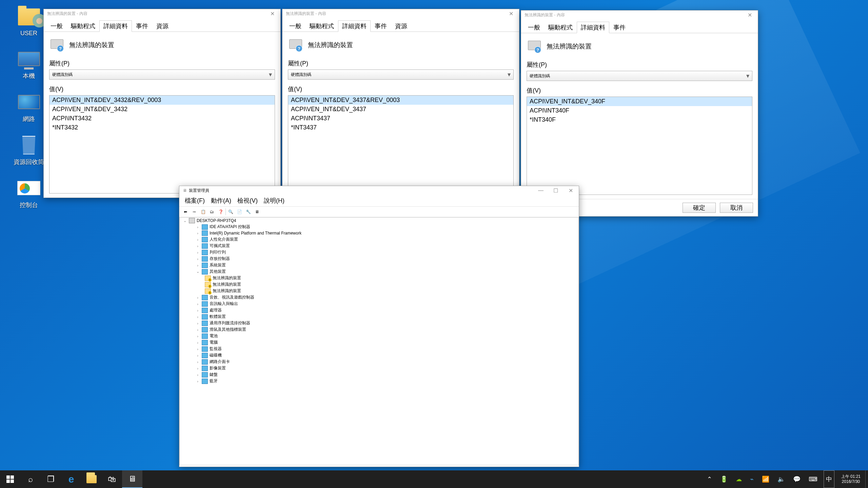  Describe the element at coordinates (92, 479) in the screenshot. I see `file-explorer-icon` at that location.